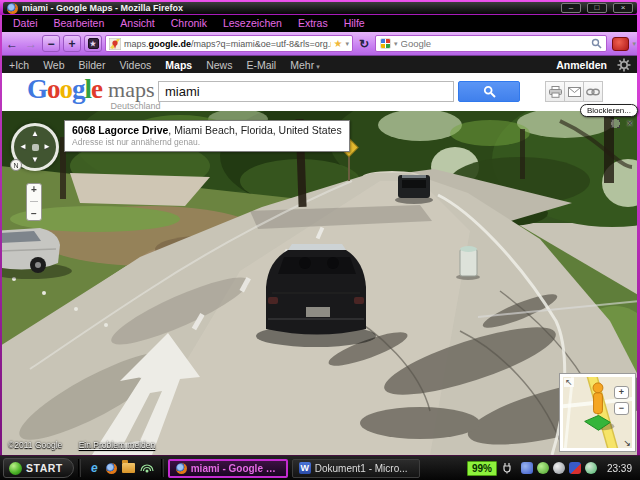  What do you see at coordinates (598, 412) in the screenshot?
I see `overview-minimap: + − ↖ ↘` at bounding box center [598, 412].